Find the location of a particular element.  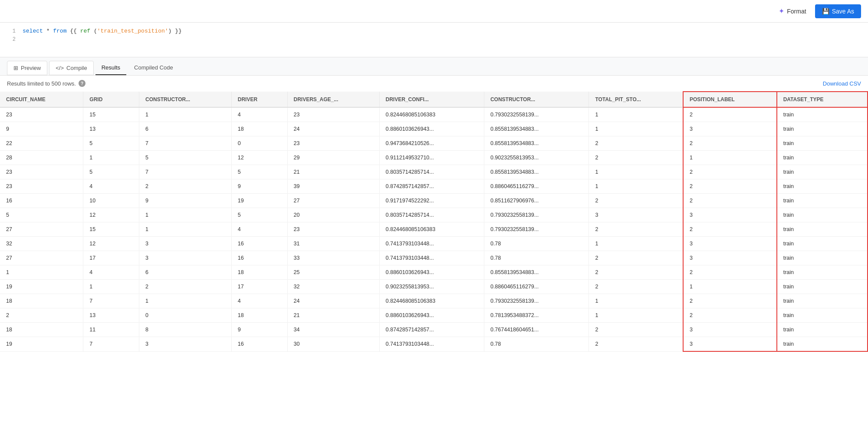

table-cell: 0 is located at coordinates (260, 143).